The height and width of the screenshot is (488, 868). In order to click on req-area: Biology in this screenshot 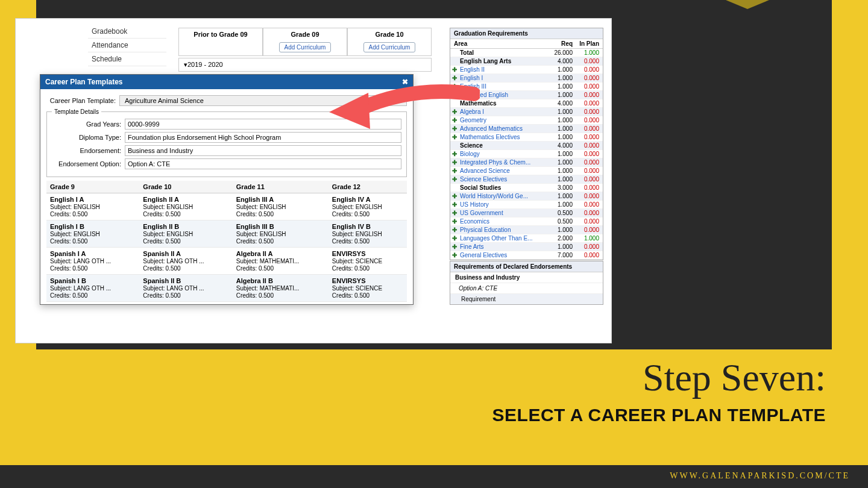, I will do `click(503, 154)`.